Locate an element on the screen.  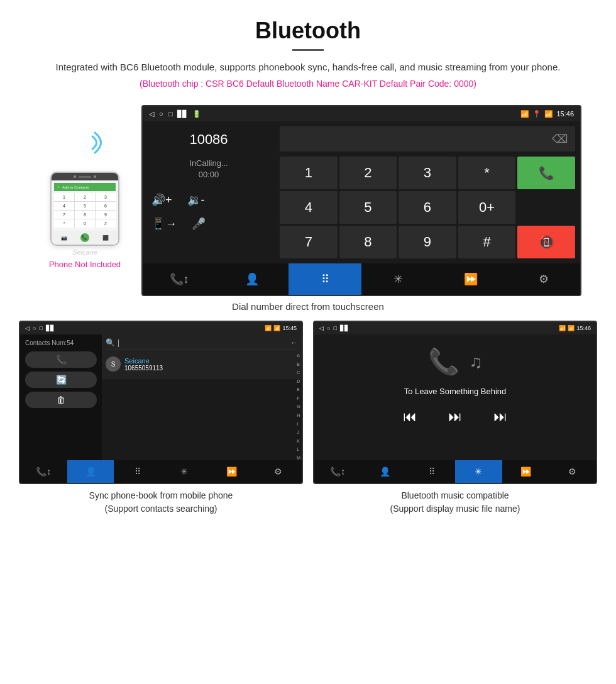
phone-key-0: 0 is located at coordinates (85, 224).